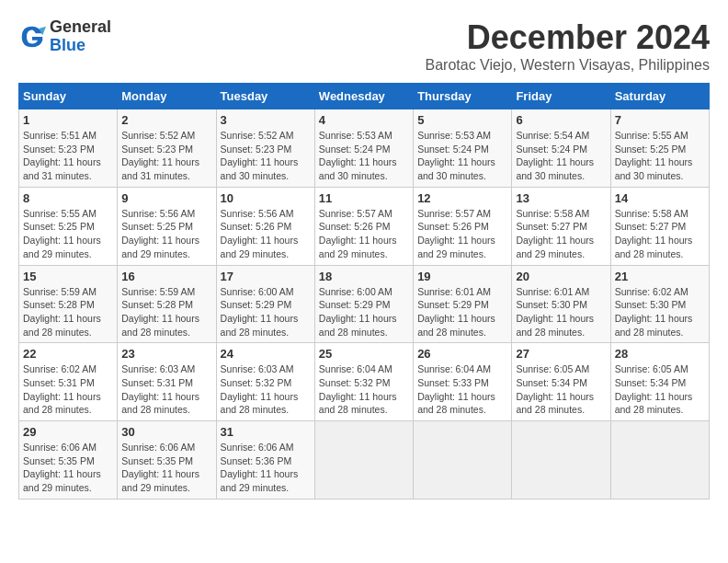 This screenshot has height=563, width=728. Describe the element at coordinates (266, 390) in the screenshot. I see `day-detail: Sunrise: 6:03 AM Sunset: 5:32 PM Dayligh…` at that location.